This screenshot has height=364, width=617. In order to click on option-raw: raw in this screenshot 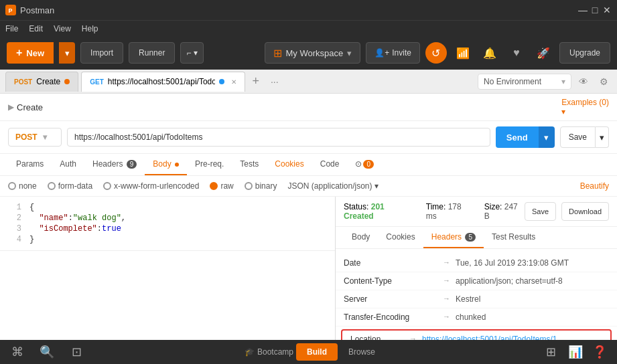, I will do `click(221, 186)`.